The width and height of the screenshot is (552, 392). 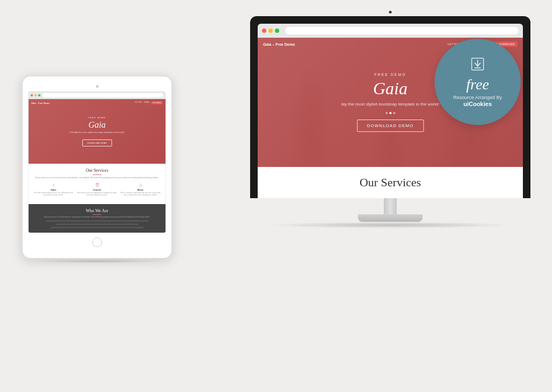 I want to click on badge-brand: uiCookies, so click(x=478, y=104).